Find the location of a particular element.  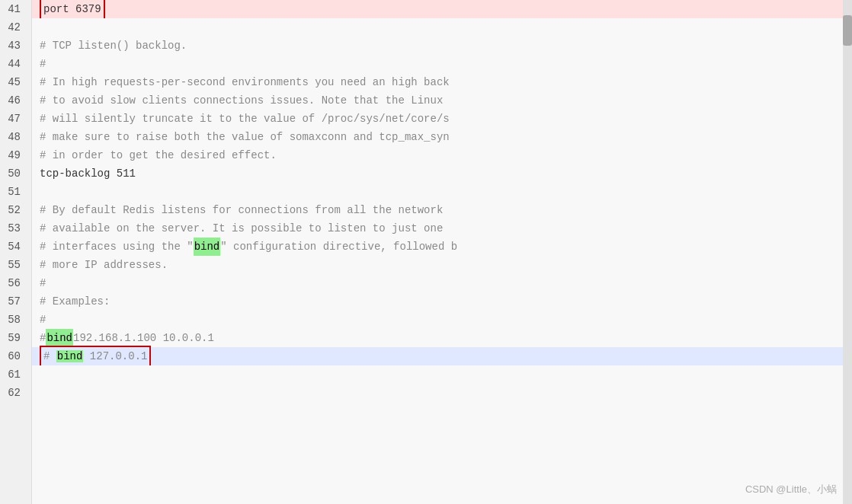

line-number: 61 is located at coordinates (12, 375).